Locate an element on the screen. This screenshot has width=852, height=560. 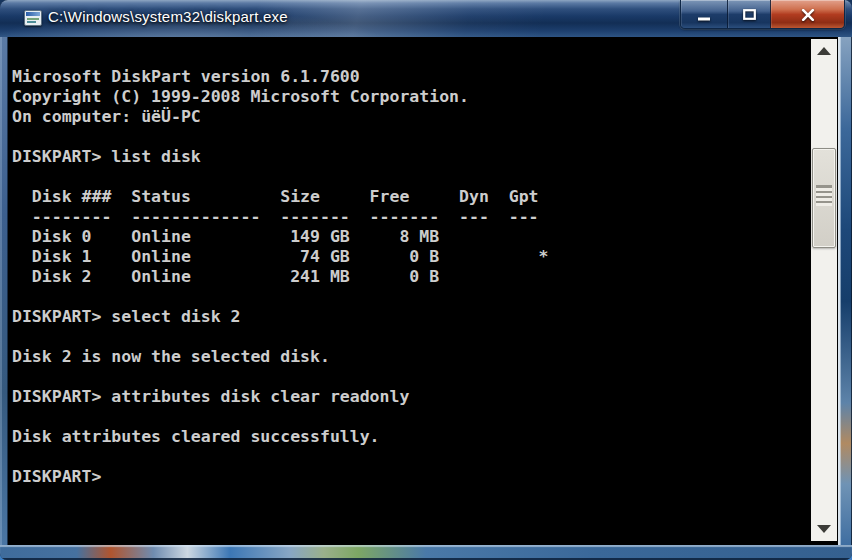
scrollbar is located at coordinates (824, 290).